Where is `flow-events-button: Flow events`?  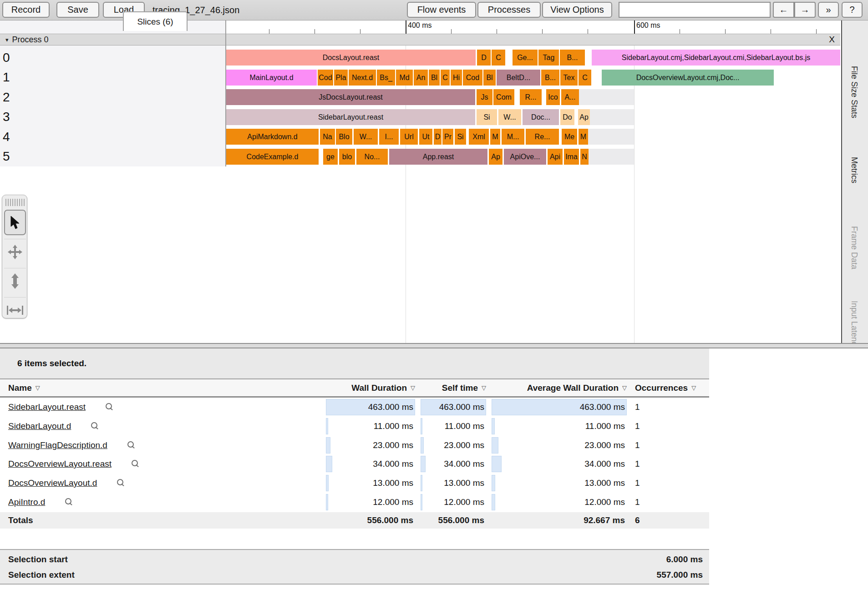
flow-events-button: Flow events is located at coordinates (442, 10).